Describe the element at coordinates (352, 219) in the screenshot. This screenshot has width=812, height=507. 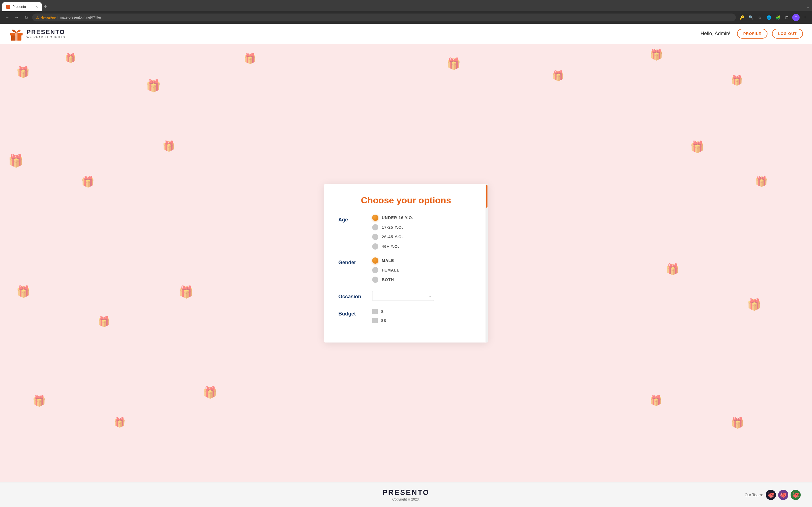
I see `age-label: Age` at that location.